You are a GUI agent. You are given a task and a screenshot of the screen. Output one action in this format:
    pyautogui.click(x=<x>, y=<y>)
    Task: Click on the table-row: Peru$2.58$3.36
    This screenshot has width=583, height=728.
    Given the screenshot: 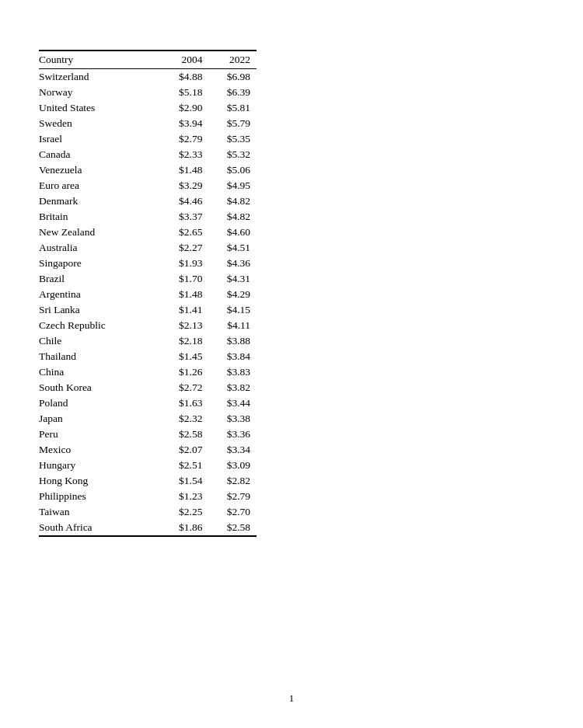 What is the action you would take?
    pyautogui.click(x=148, y=434)
    